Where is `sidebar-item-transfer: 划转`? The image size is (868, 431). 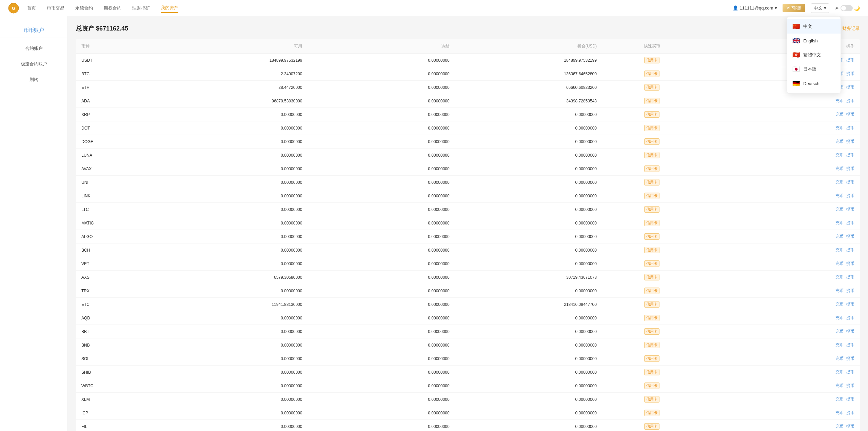
sidebar-item-transfer: 划转 is located at coordinates (34, 80).